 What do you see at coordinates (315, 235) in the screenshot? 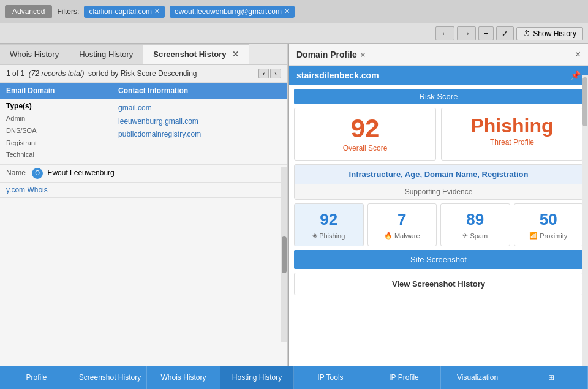
I see `phishing-icon: ◈` at bounding box center [315, 235].